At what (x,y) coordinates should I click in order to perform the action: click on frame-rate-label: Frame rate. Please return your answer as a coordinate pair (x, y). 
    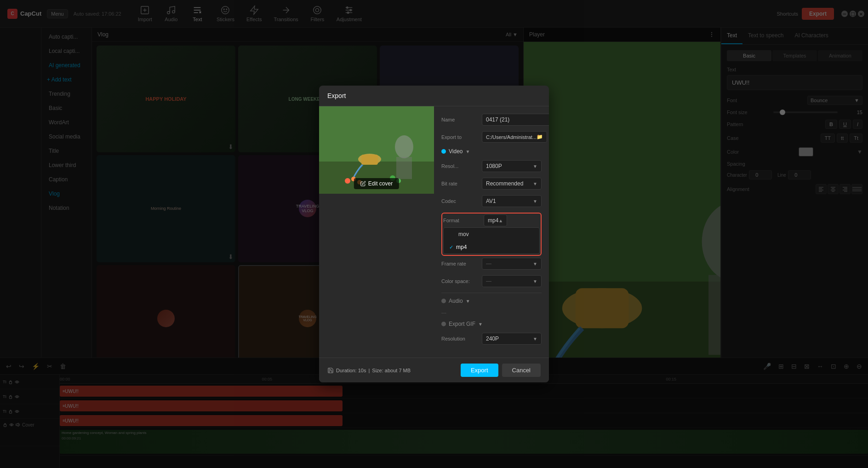
    Looking at the image, I should click on (460, 264).